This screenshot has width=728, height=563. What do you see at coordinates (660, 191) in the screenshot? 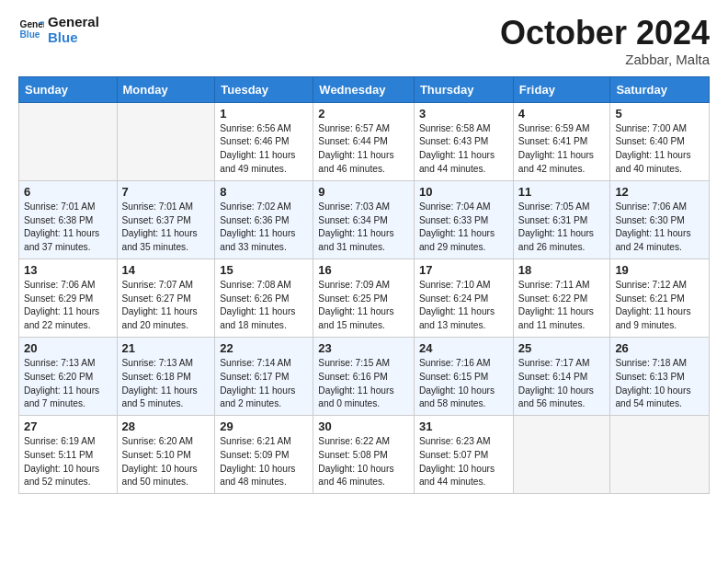
I see `day-number: 12` at bounding box center [660, 191].